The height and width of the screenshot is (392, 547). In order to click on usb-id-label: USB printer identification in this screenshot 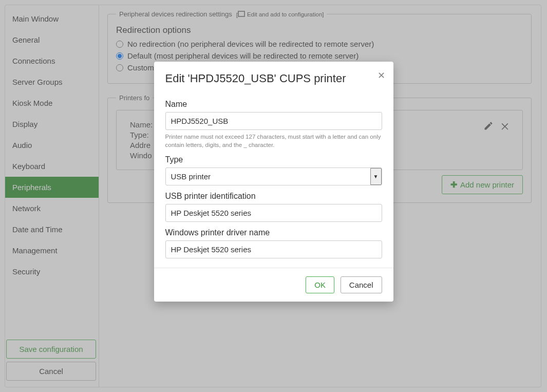, I will do `click(274, 196)`.